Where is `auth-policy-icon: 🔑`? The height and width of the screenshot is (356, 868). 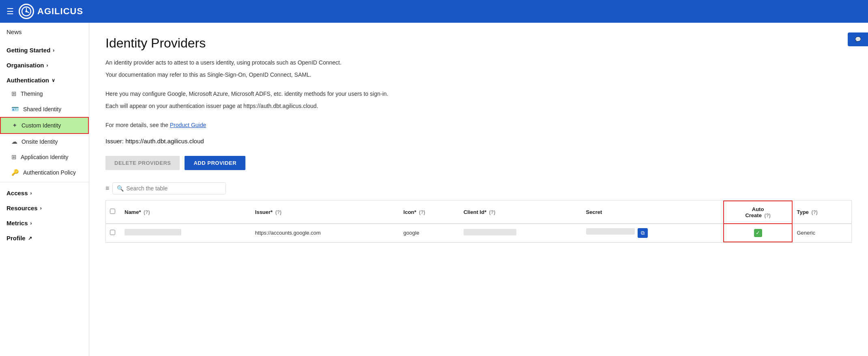
auth-policy-icon: 🔑 is located at coordinates (15, 173).